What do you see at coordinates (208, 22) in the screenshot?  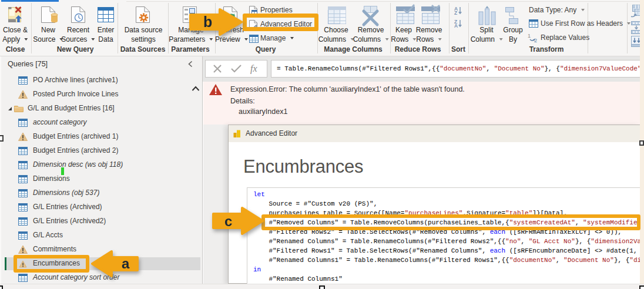 I see `svg-text: b` at bounding box center [208, 22].